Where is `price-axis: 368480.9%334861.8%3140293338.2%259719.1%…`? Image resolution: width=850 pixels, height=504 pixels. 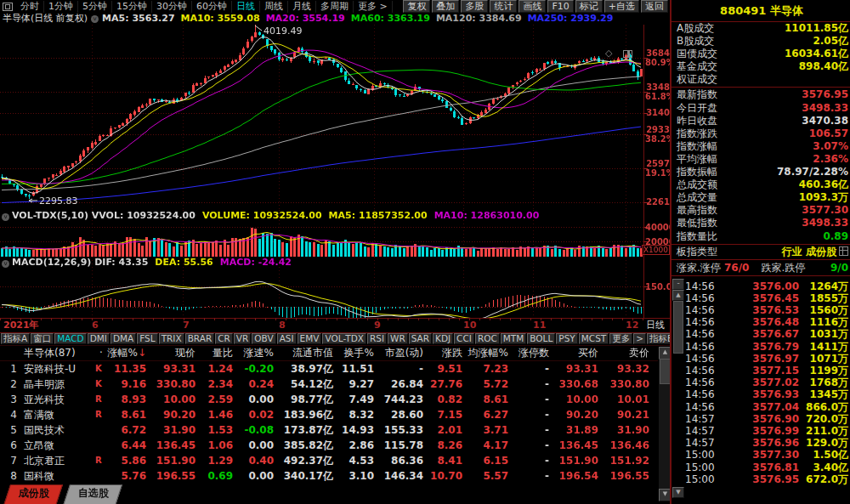
price-axis: 368480.9%334861.8%3140293338.2%259719.1%… is located at coordinates (657, 117).